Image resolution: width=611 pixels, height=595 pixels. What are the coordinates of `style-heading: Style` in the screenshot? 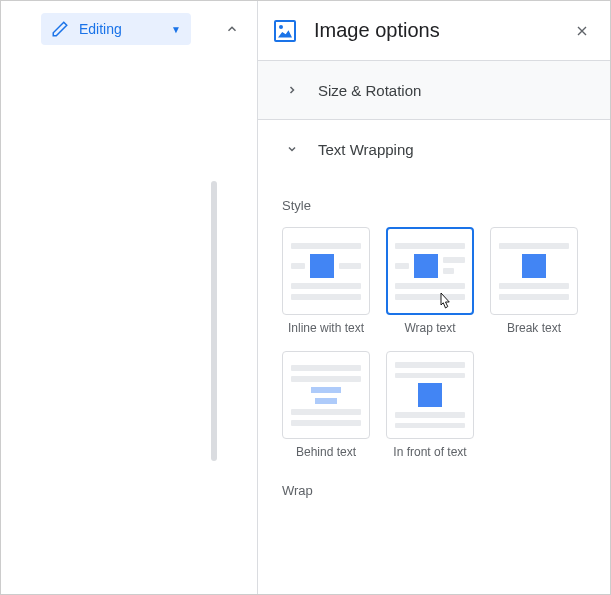 It's located at (434, 206).